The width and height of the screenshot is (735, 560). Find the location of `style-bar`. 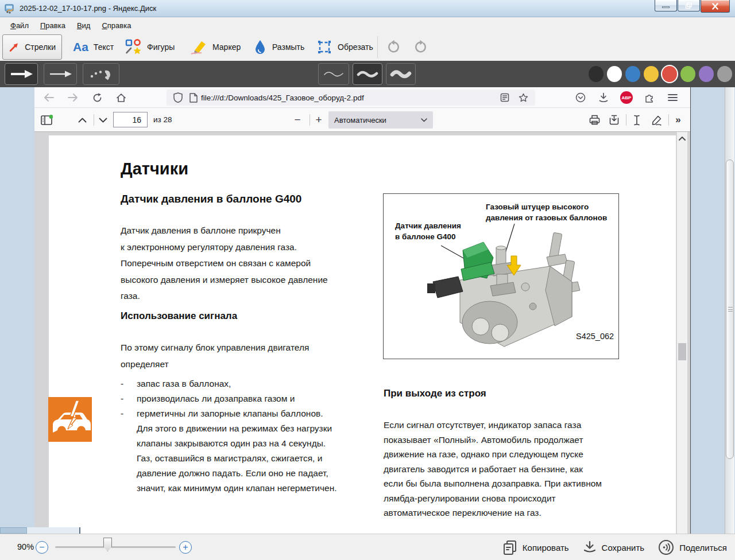

style-bar is located at coordinates (368, 74).